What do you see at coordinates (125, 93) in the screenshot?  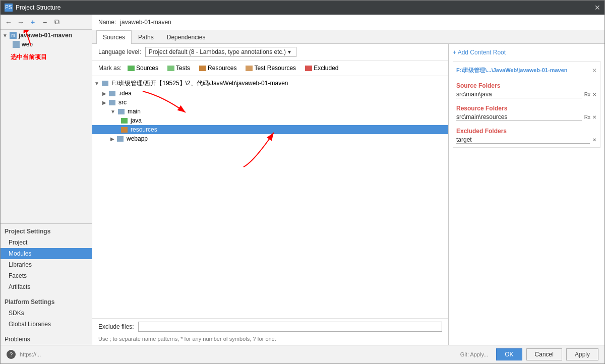 I see `idea-tree-name: .idea` at bounding box center [125, 93].